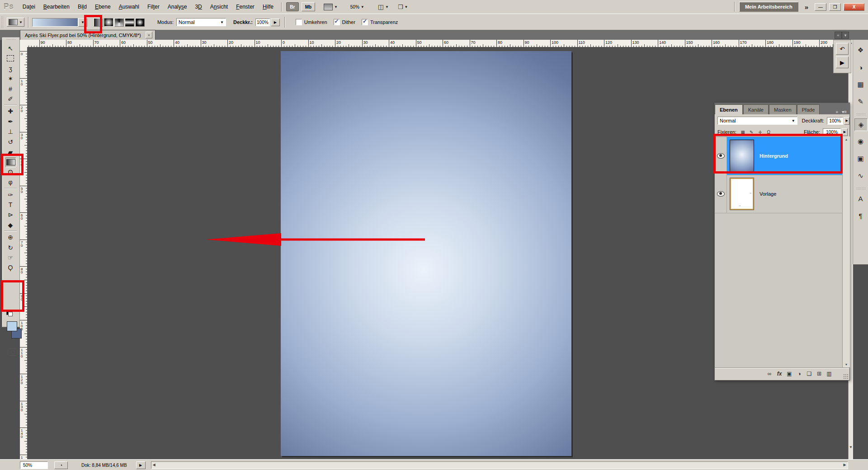 The image size is (868, 470). What do you see at coordinates (779, 374) in the screenshot?
I see `layer-style-fx-button: fx` at bounding box center [779, 374].